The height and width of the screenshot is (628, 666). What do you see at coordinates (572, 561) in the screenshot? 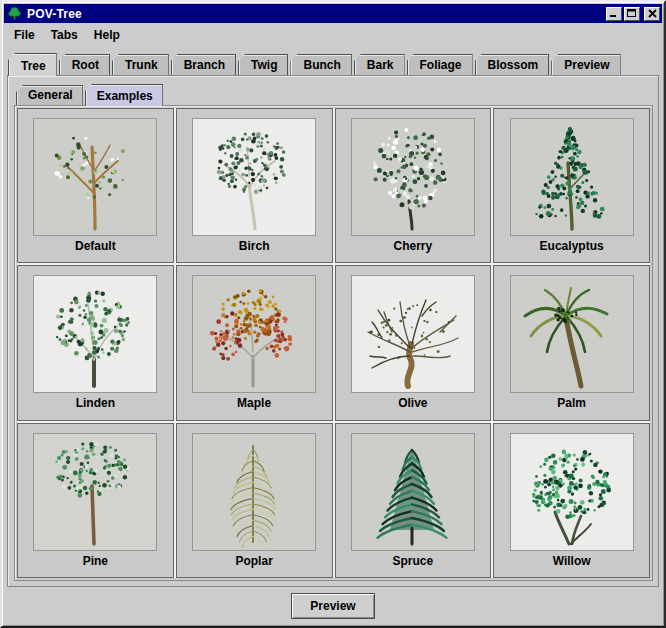
I see `tree-label-willow: Willow` at bounding box center [572, 561].